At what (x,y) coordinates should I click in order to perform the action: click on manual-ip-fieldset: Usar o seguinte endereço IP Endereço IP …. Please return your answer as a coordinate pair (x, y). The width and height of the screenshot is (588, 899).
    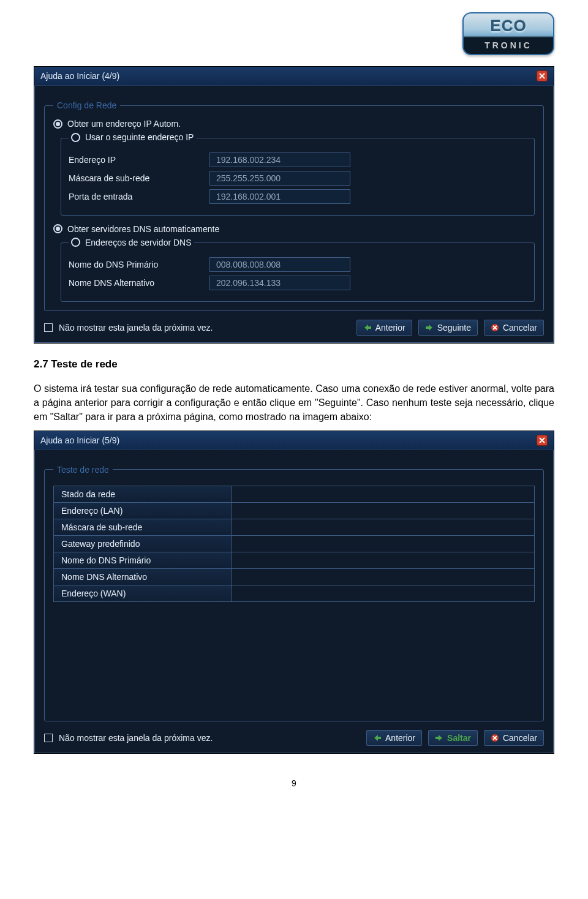
    Looking at the image, I should click on (298, 174).